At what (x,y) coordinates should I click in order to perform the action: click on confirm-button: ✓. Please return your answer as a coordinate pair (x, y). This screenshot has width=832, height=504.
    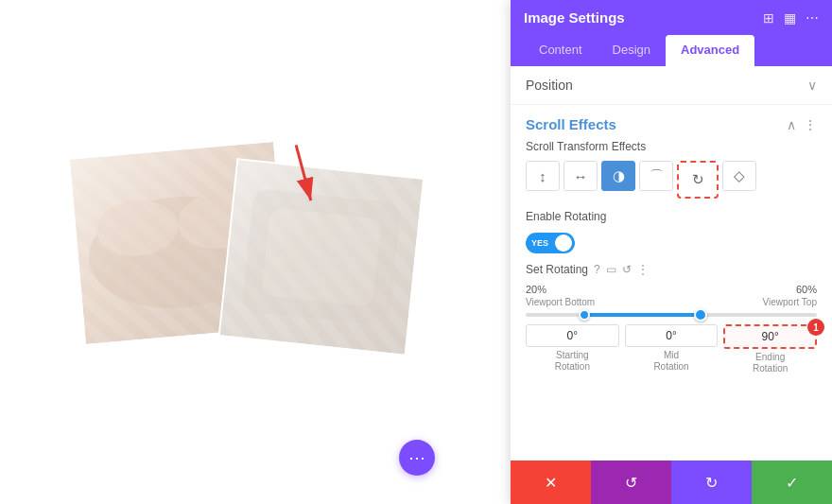
    Looking at the image, I should click on (792, 482).